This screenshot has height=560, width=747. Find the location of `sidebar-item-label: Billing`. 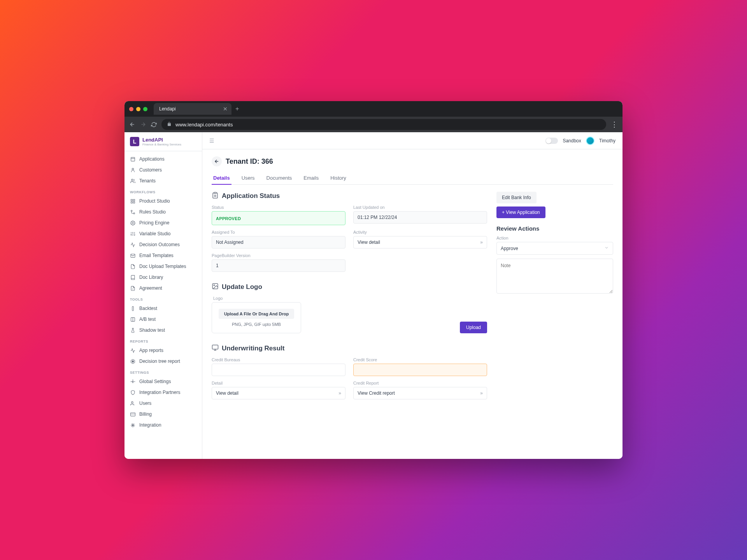

sidebar-item-label: Billing is located at coordinates (146, 414).